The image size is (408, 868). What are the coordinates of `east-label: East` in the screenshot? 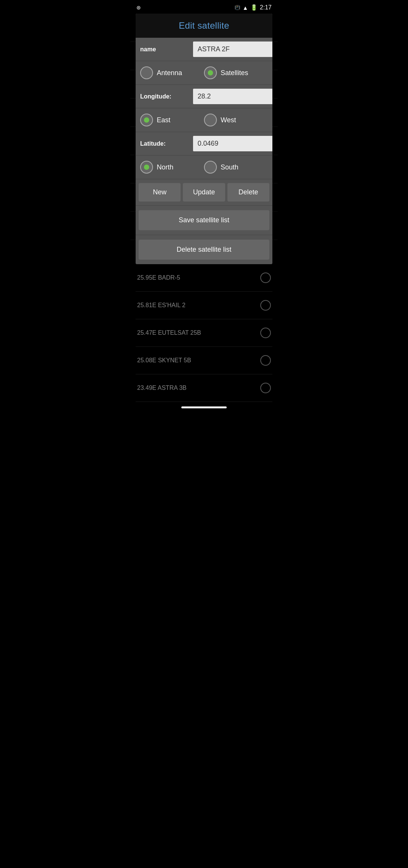 It's located at (164, 120).